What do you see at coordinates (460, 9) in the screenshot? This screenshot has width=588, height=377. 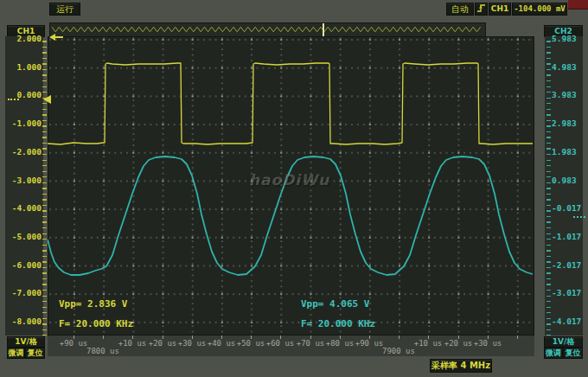 I see `auto-trigger-button: 自动` at bounding box center [460, 9].